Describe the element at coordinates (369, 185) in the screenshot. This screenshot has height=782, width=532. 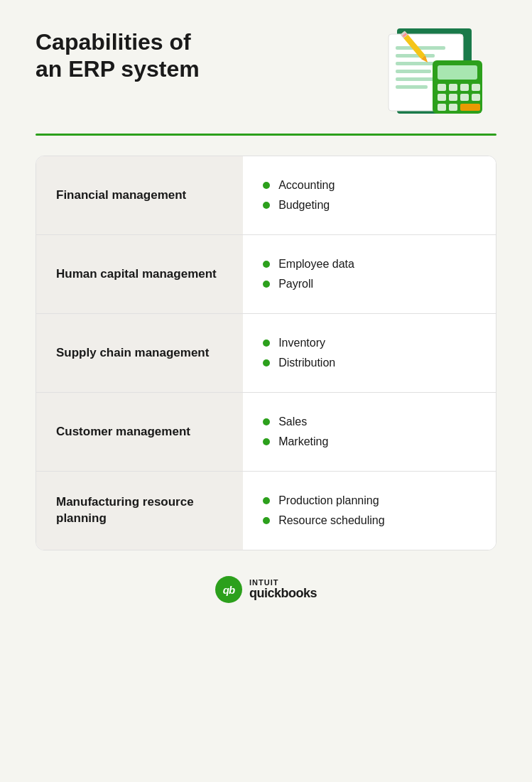
I see `bullet-item: Accounting` at that location.